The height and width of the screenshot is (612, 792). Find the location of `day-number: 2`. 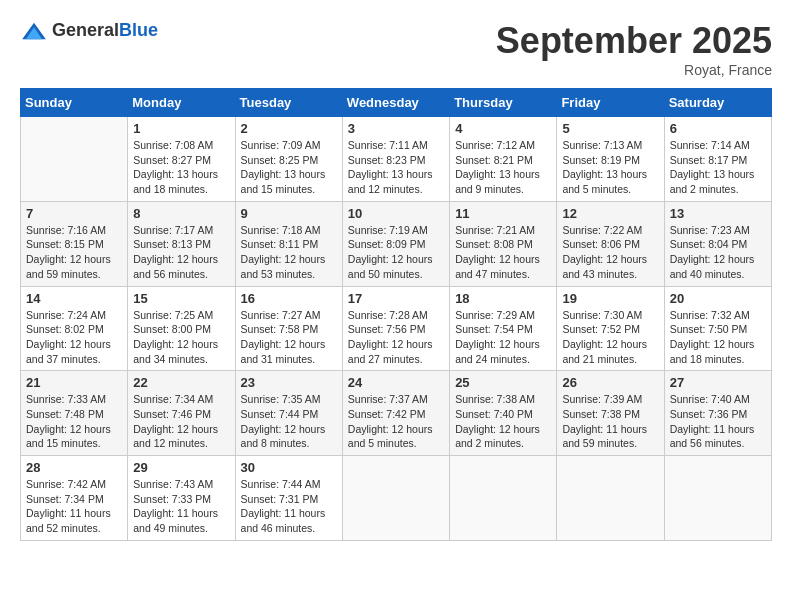

day-number: 2 is located at coordinates (289, 128).